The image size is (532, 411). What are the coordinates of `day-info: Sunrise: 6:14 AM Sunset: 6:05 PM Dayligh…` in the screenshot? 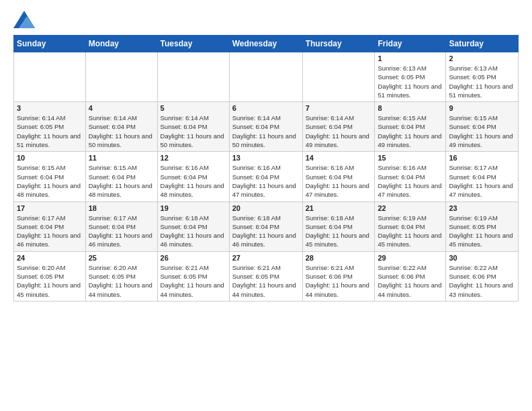 It's located at (50, 132).